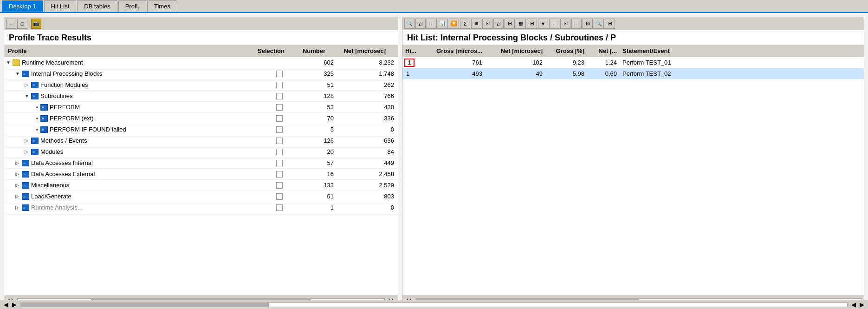  Describe the element at coordinates (97, 6) in the screenshot. I see `tab-dbtables: DB tables` at that location.